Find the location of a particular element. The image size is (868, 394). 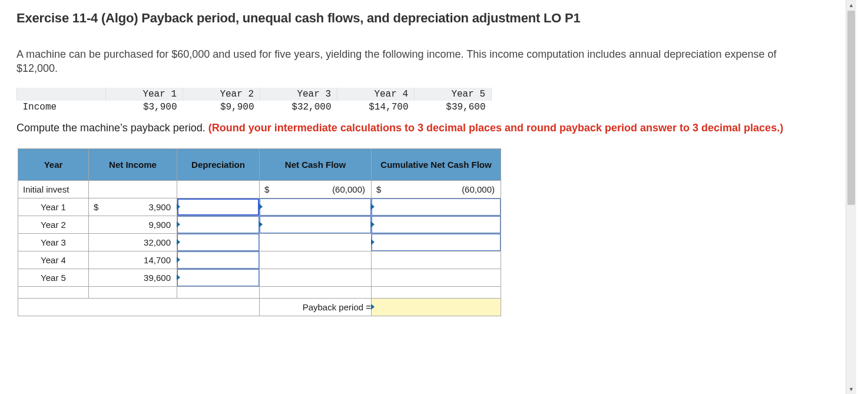

table-row-initial-invest: Initial invest $ (60,000) $ (60,000) is located at coordinates (260, 189).